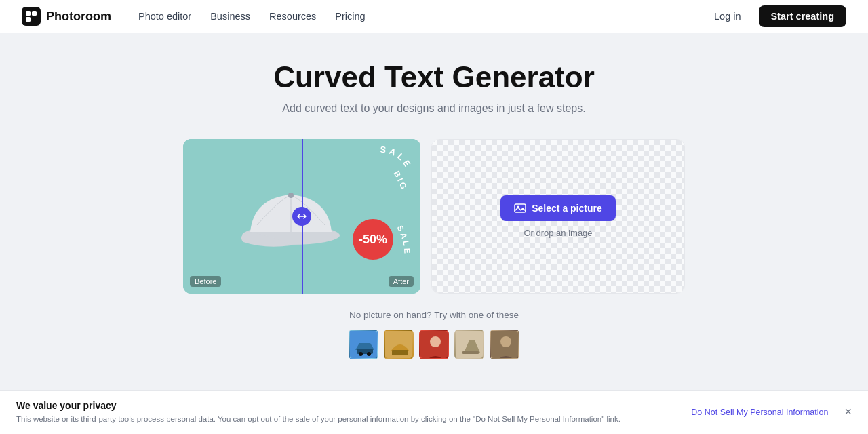  I want to click on nav-photo-editor: Photo editor, so click(165, 16).